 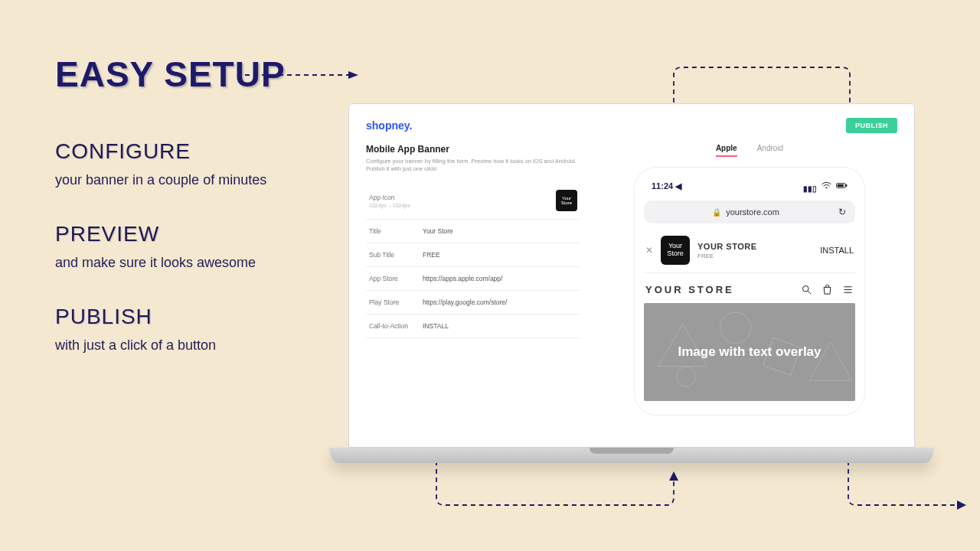 What do you see at coordinates (750, 150) in the screenshot?
I see `preview-tabs: Apple Android` at bounding box center [750, 150].